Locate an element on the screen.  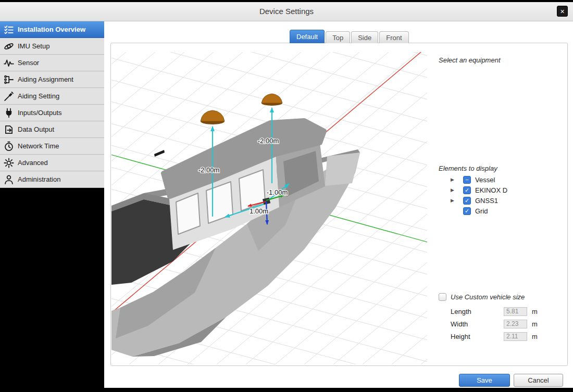
sidebar-item-label: Sensor is located at coordinates (28, 62).